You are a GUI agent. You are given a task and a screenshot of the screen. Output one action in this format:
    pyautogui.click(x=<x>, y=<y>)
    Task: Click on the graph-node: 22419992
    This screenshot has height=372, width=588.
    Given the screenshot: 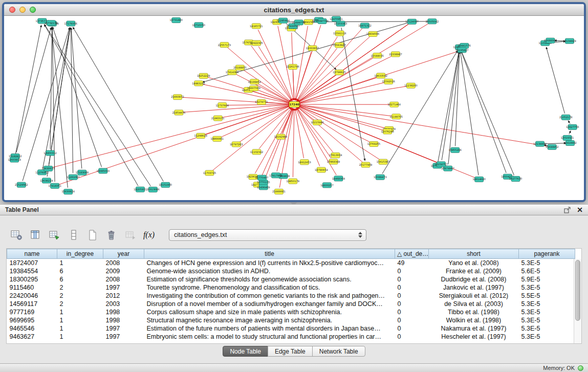 What is the action you would take?
    pyautogui.click(x=570, y=143)
    